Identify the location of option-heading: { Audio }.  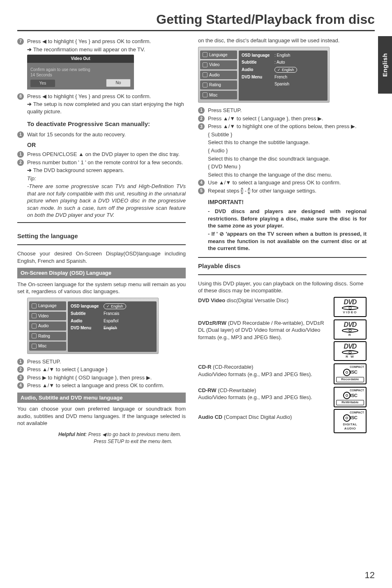
(287, 151).